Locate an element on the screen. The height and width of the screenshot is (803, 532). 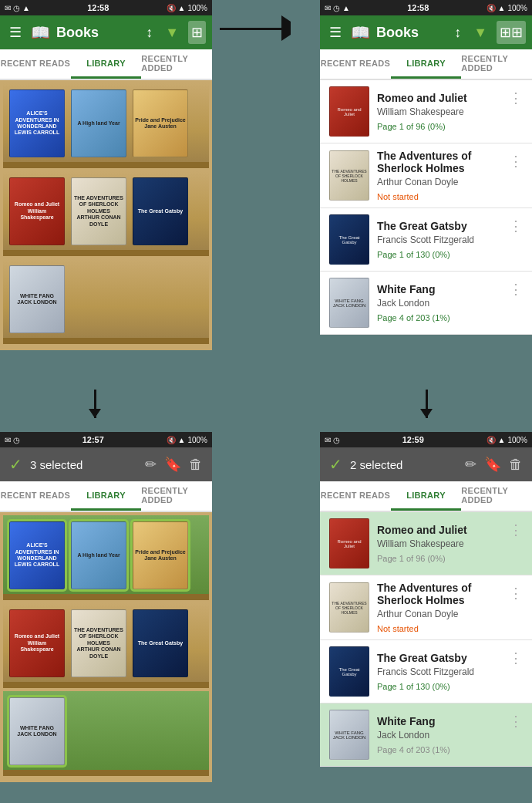
hamburger-icon-tr: ☰ is located at coordinates (335, 32).